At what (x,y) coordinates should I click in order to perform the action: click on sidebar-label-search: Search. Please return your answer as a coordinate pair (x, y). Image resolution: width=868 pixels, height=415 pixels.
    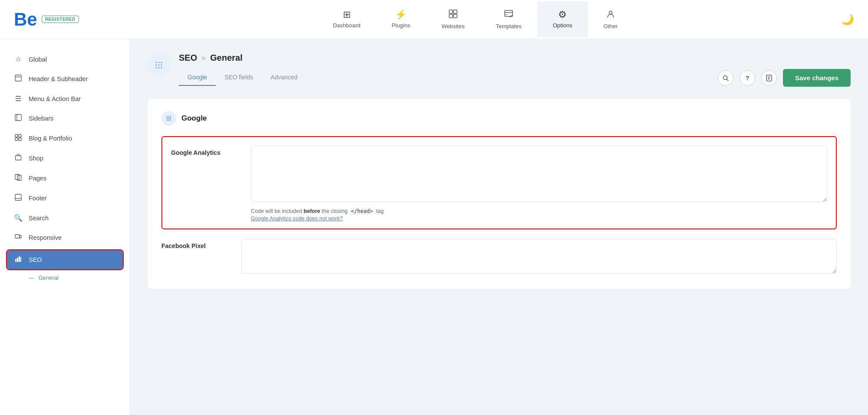
    Looking at the image, I should click on (39, 218).